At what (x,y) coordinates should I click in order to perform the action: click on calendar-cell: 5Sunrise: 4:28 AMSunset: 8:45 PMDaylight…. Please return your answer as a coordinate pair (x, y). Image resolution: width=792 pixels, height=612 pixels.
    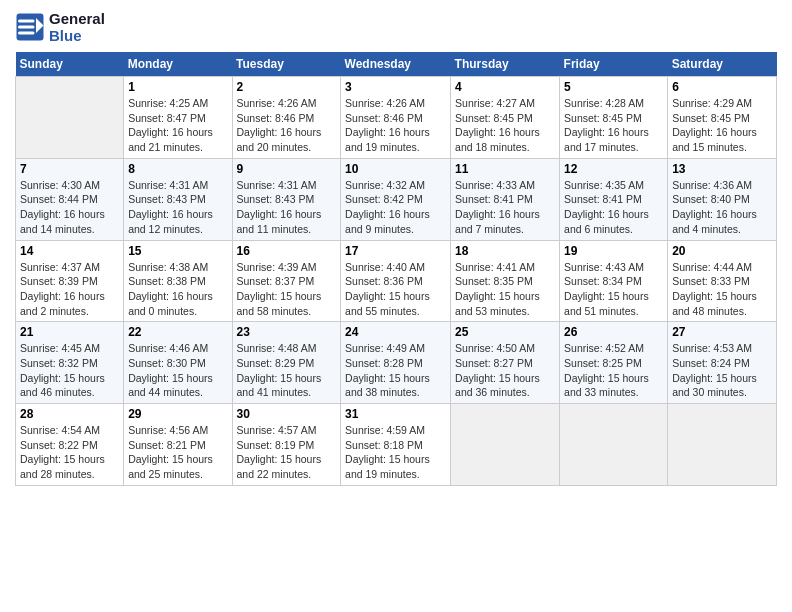
    Looking at the image, I should click on (614, 118).